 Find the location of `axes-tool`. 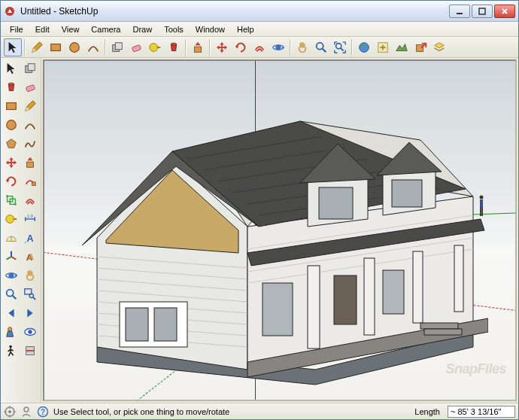

axes-tool is located at coordinates (11, 257).